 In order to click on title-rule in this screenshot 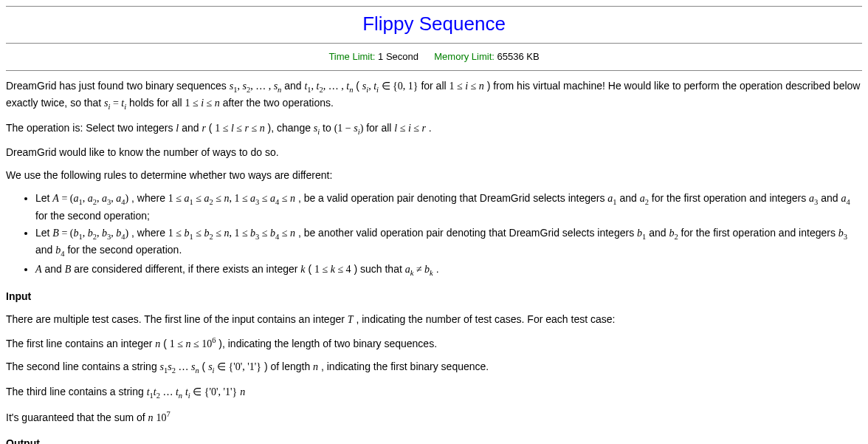, I will do `click(434, 43)`.